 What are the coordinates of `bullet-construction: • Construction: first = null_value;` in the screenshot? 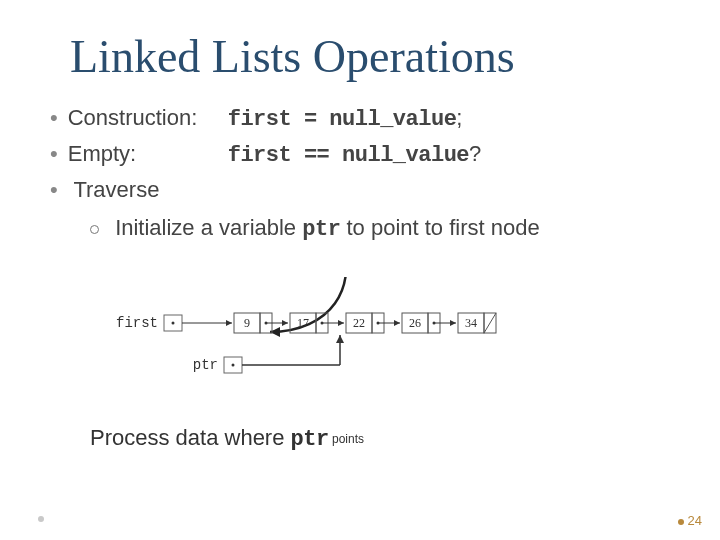 It's located at (360, 119).